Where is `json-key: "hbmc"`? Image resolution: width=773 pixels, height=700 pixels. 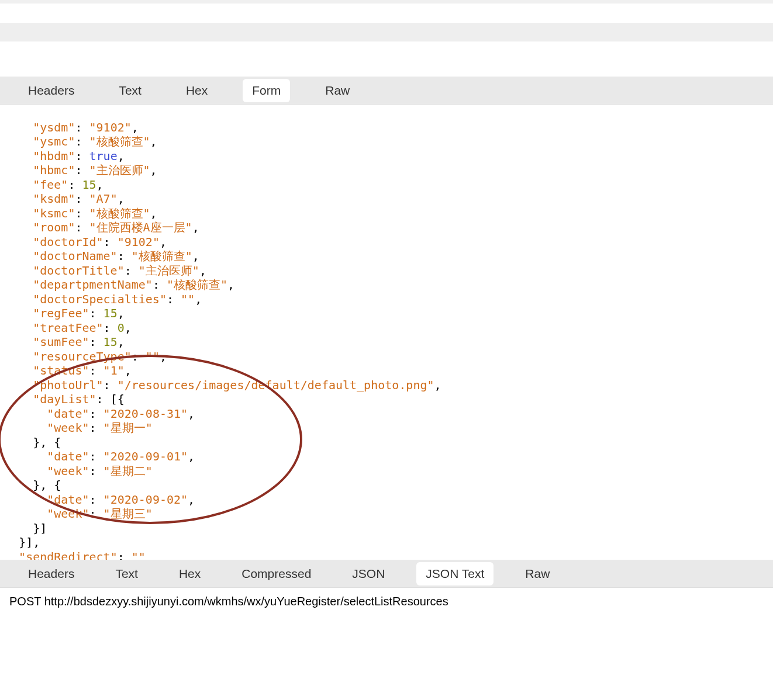 json-key: "hbmc" is located at coordinates (54, 170).